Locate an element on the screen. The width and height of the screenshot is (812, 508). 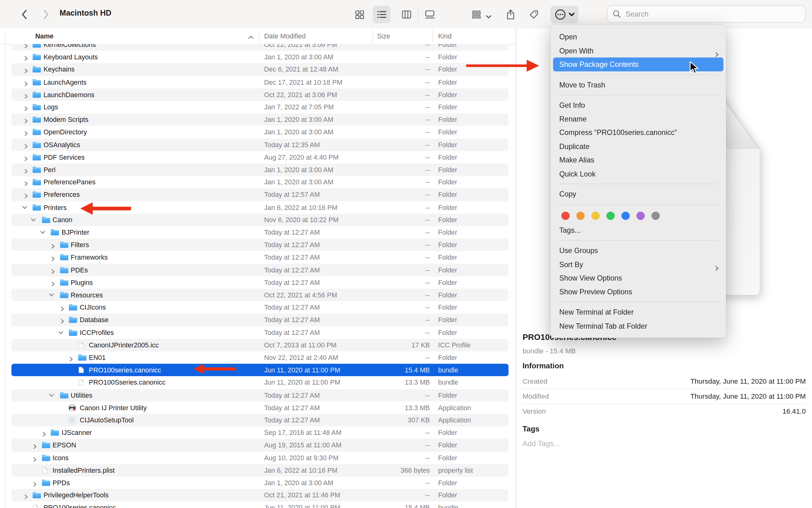
file-row-preferences: PreferencesToday at 12:57 AM--Folder is located at coordinates (258, 195).